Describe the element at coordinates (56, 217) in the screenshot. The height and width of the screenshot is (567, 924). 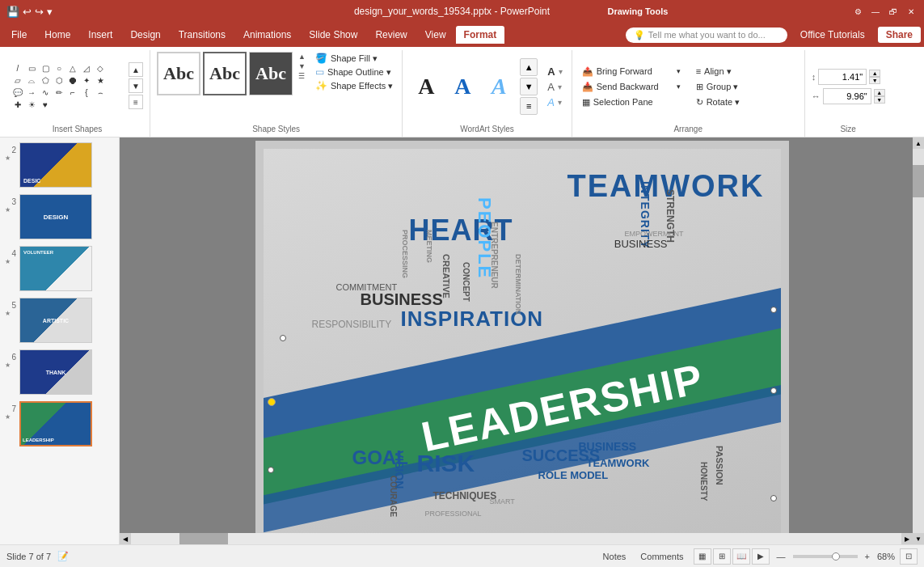
I see `slide-preview-3: DESIGN` at that location.